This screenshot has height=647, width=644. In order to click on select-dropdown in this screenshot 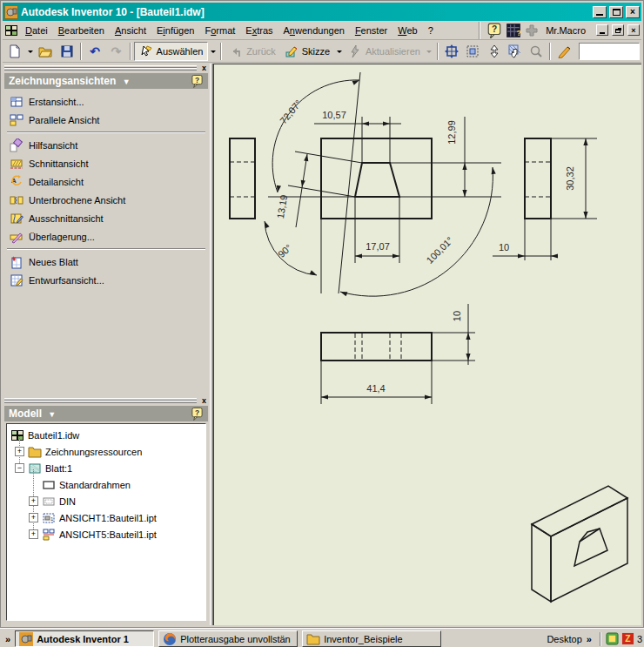, I will do `click(212, 51)`.